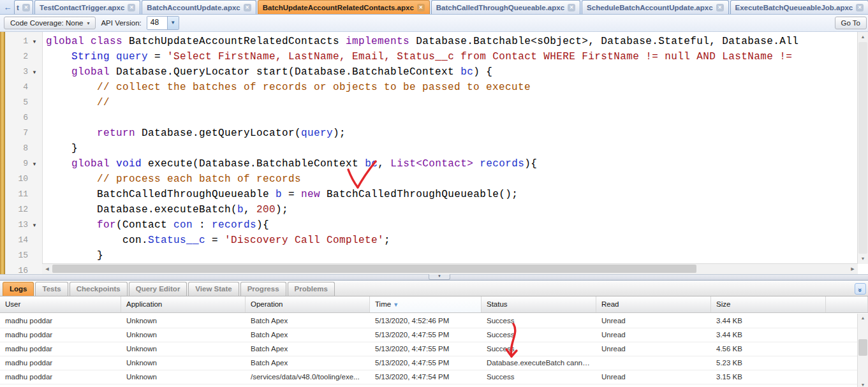  Describe the element at coordinates (24, 7) in the screenshot. I see `editor-tab-overflow: t ✕` at that location.